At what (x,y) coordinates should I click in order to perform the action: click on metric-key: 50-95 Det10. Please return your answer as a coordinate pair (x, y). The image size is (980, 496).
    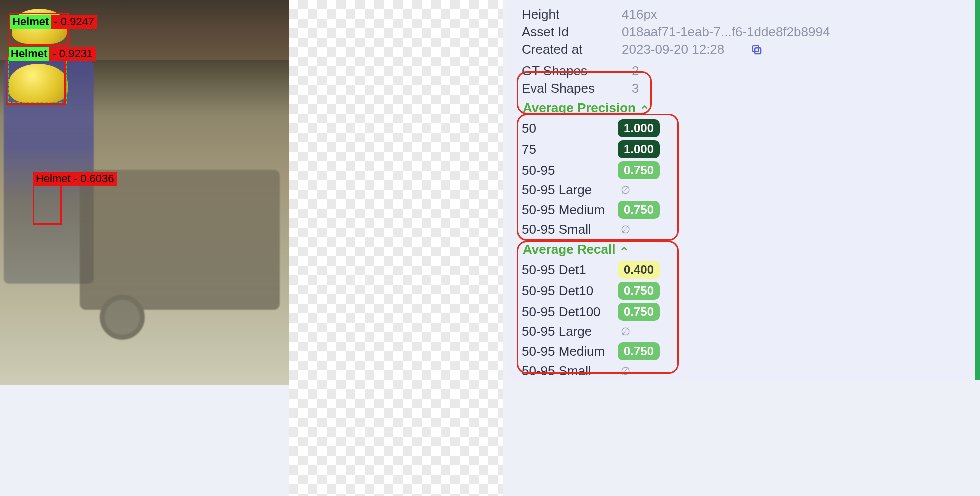
    Looking at the image, I should click on (568, 291).